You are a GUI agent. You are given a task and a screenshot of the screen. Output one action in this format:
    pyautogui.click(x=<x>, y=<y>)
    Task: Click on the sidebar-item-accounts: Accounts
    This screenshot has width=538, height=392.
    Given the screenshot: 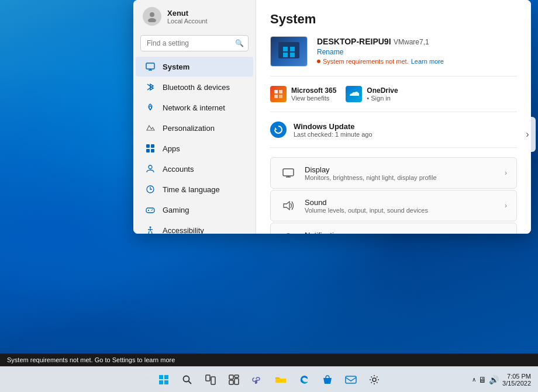 What is the action you would take?
    pyautogui.click(x=194, y=169)
    